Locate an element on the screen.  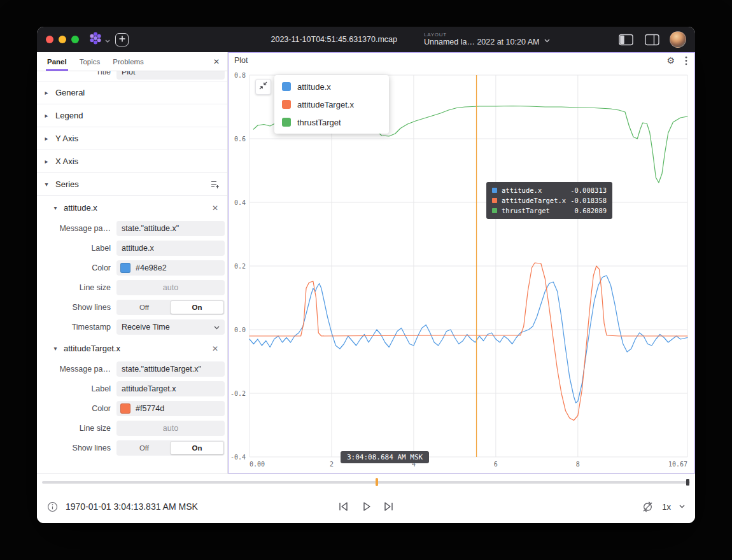
scrubber-playhead is located at coordinates (377, 482).